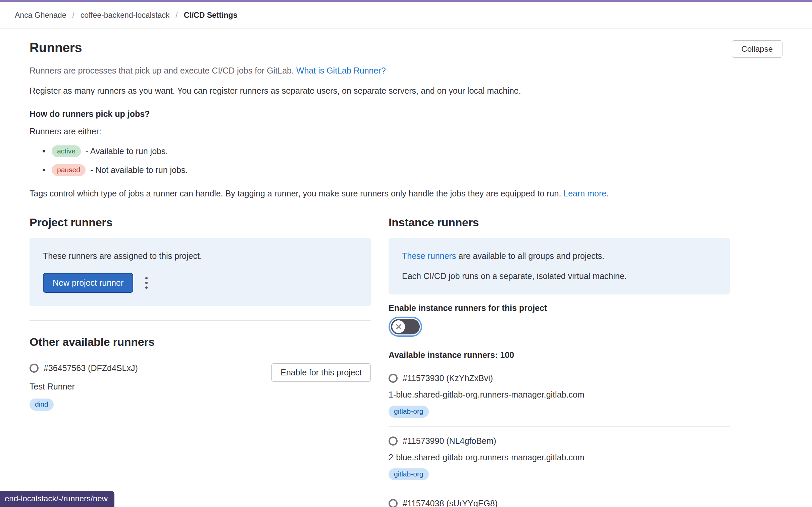 The height and width of the screenshot is (507, 812). Describe the element at coordinates (559, 457) in the screenshot. I see `instance-runner-host: 2-blue.shared-gitlab-org.runners-manager…` at that location.